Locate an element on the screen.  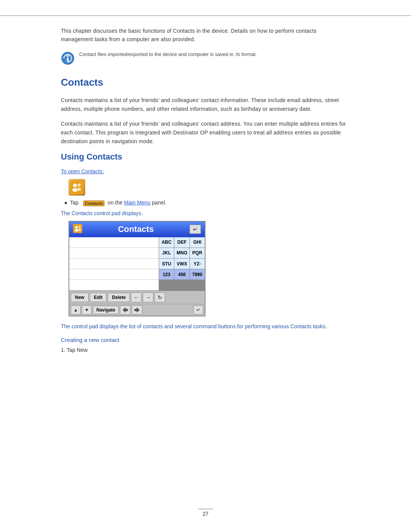
note-box: Contact files imported/exported to the d… is located at coordinates (206, 58).